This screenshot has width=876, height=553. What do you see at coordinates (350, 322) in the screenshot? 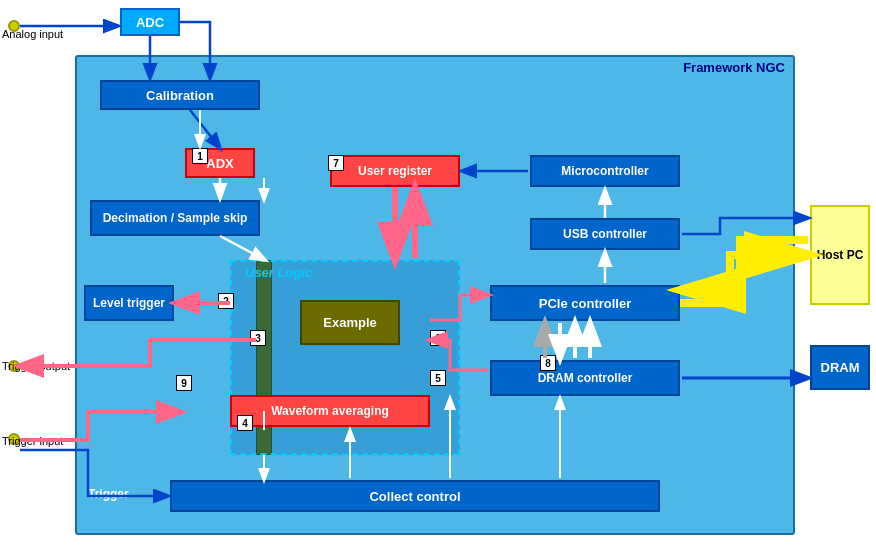
I see `example-block: Example` at bounding box center [350, 322].